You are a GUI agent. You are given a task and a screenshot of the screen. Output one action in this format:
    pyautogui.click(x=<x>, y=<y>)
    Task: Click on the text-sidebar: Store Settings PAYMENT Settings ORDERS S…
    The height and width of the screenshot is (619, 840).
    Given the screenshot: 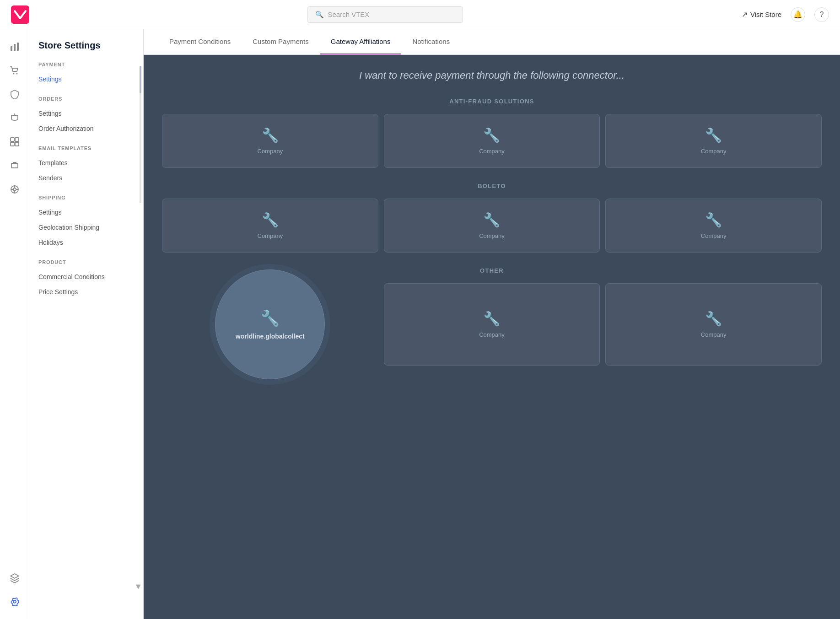 What is the action you would take?
    pyautogui.click(x=86, y=324)
    